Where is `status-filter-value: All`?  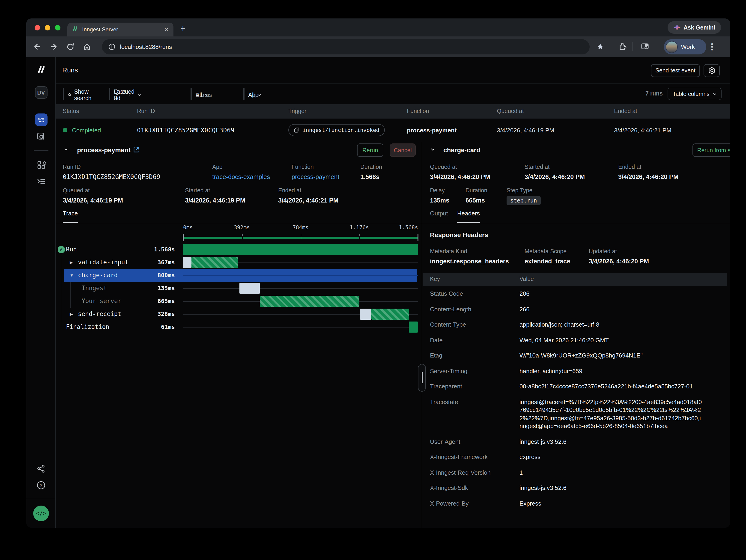
status-filter-value: All is located at coordinates (199, 95).